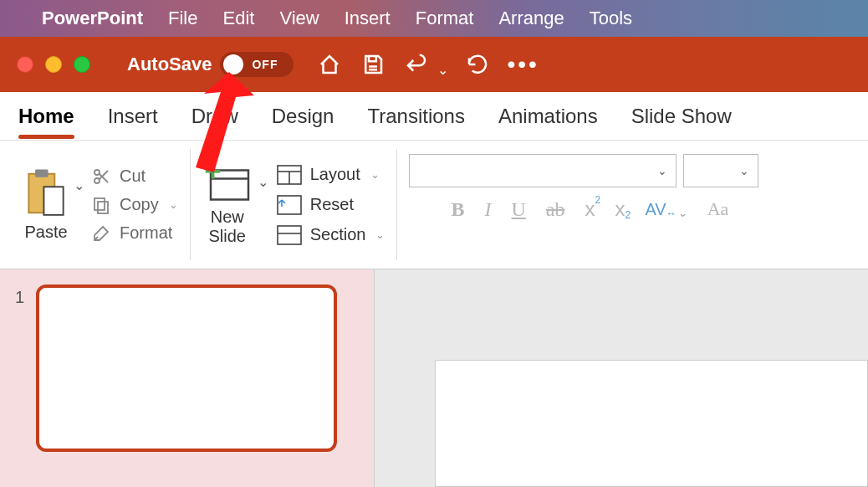  What do you see at coordinates (651, 423) in the screenshot?
I see `slide-canvas` at bounding box center [651, 423].